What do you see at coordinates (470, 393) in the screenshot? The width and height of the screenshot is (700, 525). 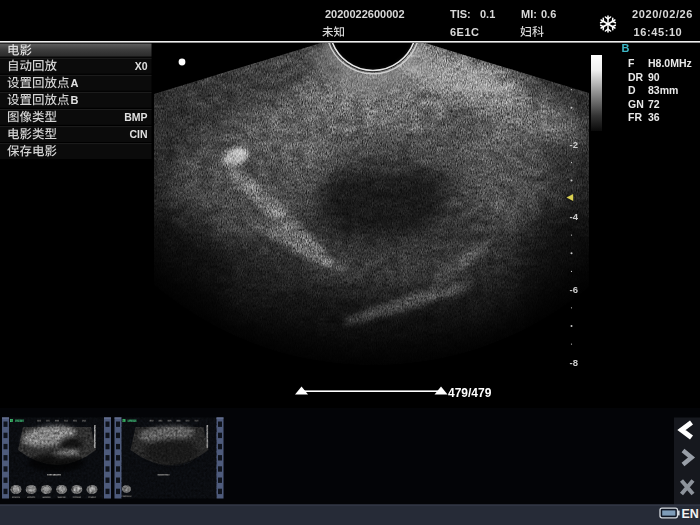 I see `svg-text: 479/479` at bounding box center [470, 393].